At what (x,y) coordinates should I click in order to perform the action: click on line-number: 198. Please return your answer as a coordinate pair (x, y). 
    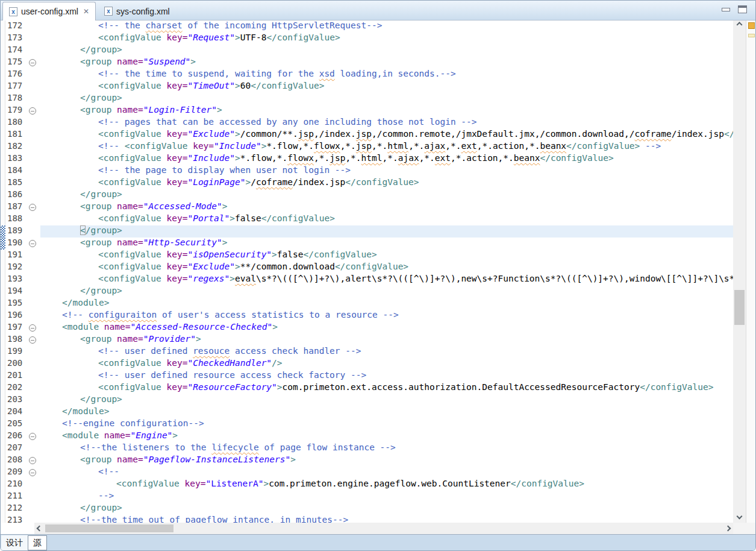
    Looking at the image, I should click on (17, 340).